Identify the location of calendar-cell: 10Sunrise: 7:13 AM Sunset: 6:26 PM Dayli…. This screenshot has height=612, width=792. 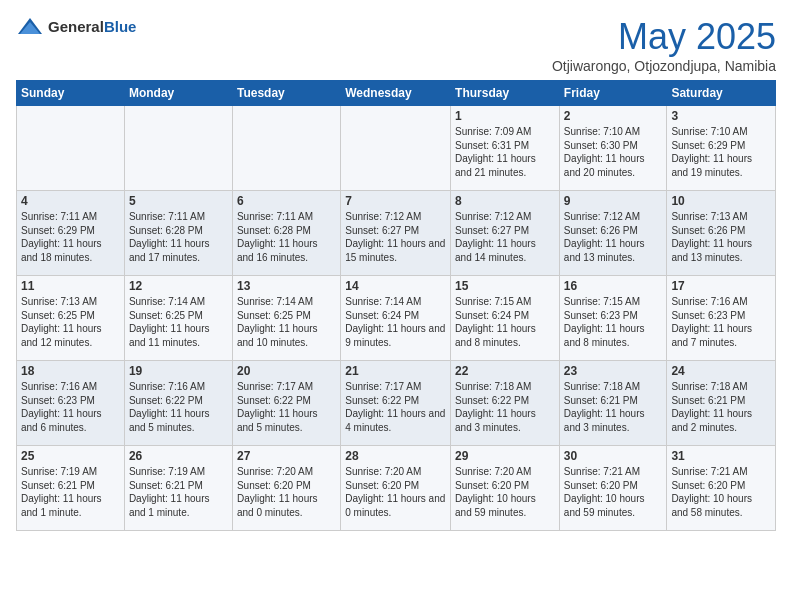
(722, 234).